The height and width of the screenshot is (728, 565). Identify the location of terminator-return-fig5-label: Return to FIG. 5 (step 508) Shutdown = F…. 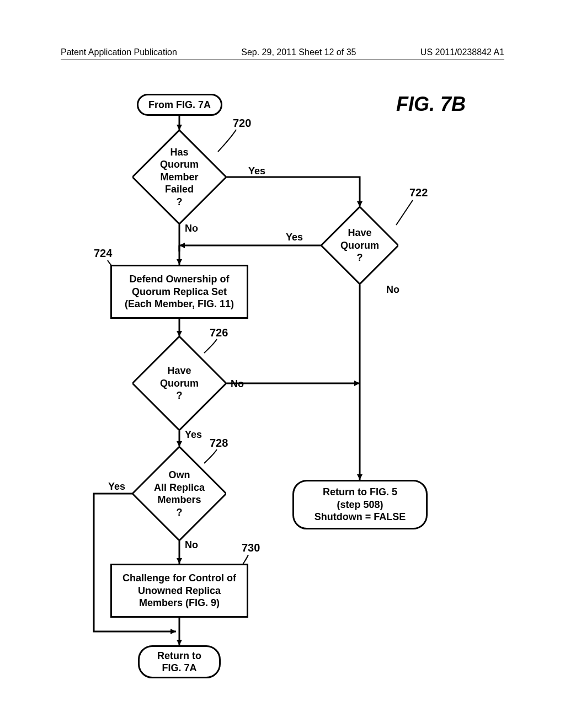
(360, 505).